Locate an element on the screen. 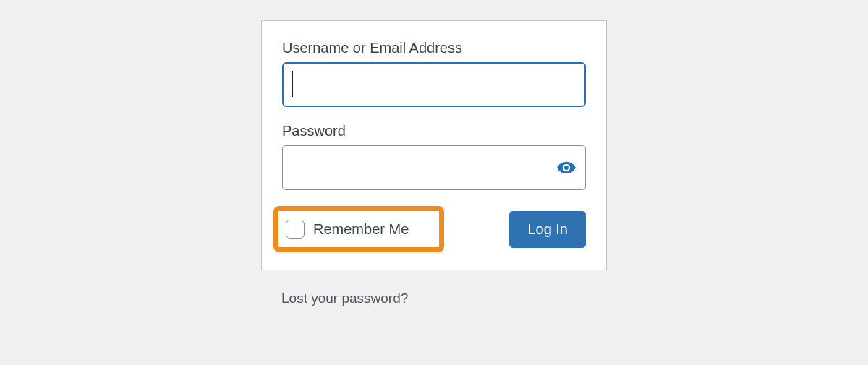  lost-password-link: Lost your password? is located at coordinates (434, 299).